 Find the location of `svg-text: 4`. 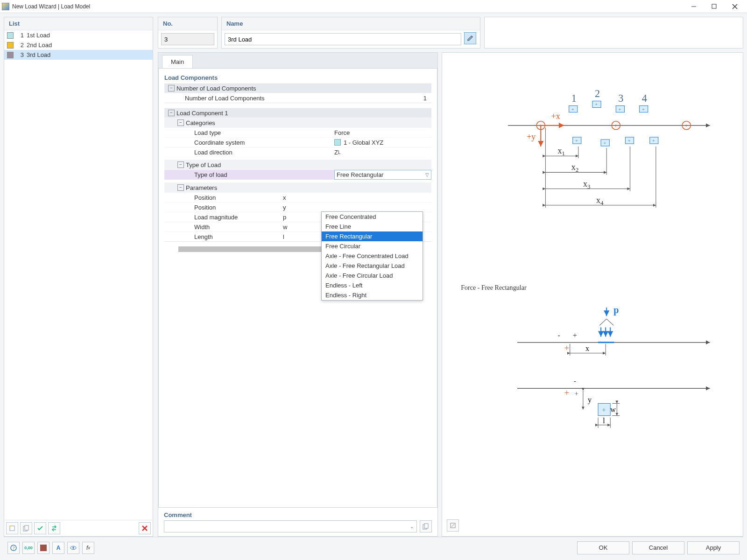

svg-text: 4 is located at coordinates (644, 98).